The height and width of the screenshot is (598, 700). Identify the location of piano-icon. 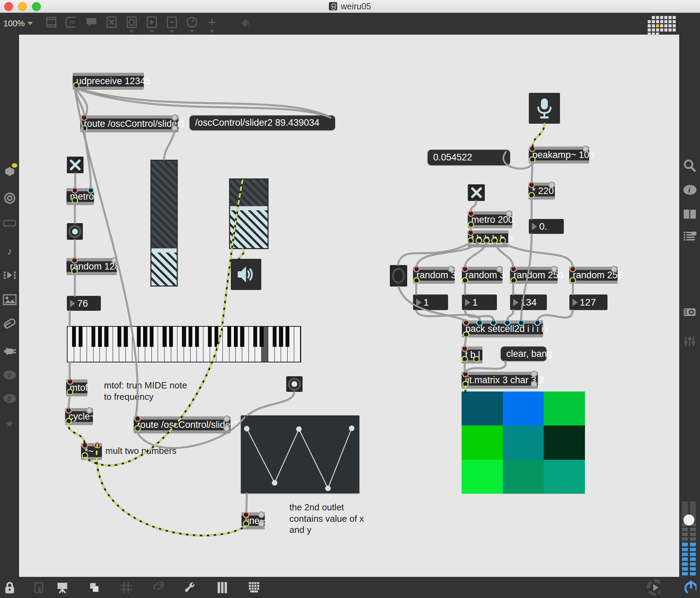
(222, 588).